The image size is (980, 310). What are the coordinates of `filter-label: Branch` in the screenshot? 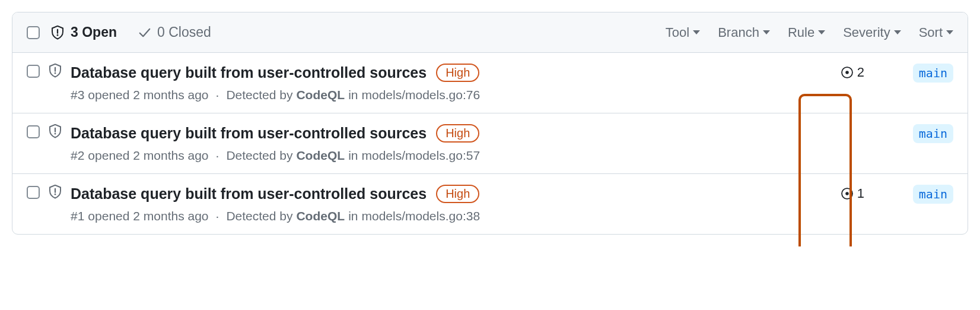 It's located at (739, 33).